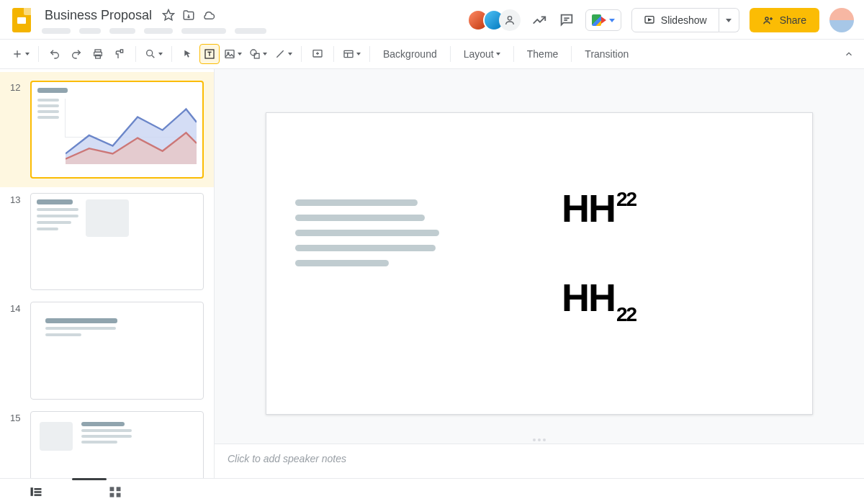 The height and width of the screenshot is (504, 864). Describe the element at coordinates (842, 20) in the screenshot. I see `account-avatar` at that location.